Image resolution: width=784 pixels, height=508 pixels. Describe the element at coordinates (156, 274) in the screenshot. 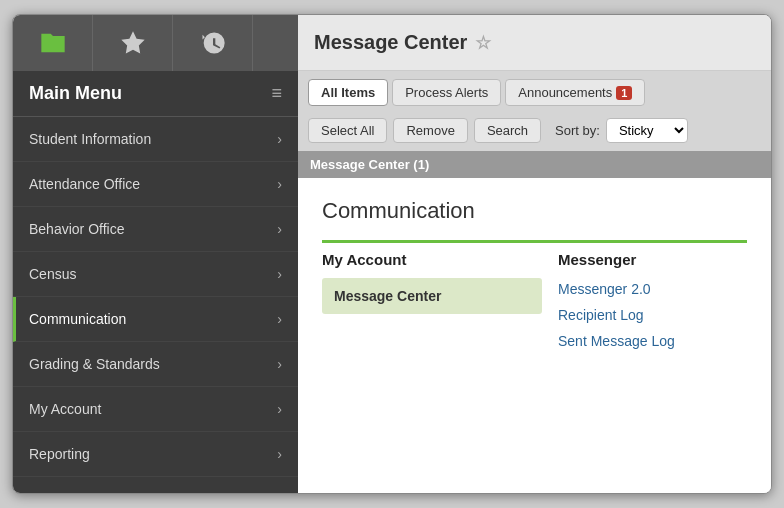

I see `sidebar-item-census: Census ›` at that location.